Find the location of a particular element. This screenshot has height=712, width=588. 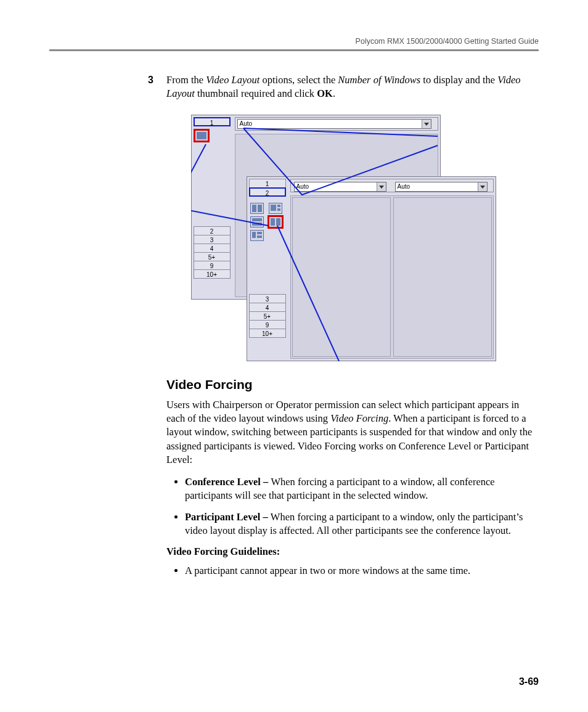

page-number: 3-69 is located at coordinates (529, 682).